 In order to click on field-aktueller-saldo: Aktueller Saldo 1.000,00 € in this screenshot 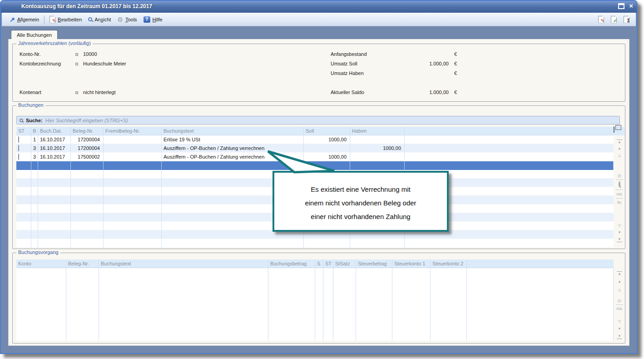, I will do `click(240, 93)`.